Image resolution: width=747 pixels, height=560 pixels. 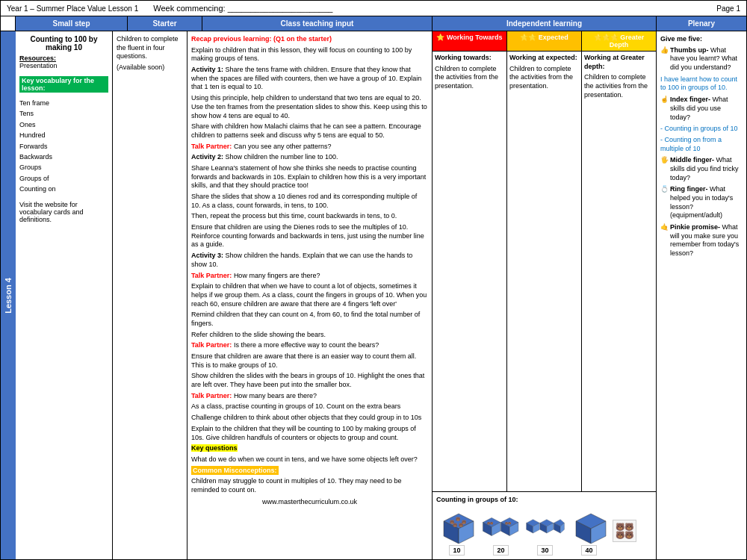 What do you see at coordinates (306, 345) in the screenshot?
I see `talk3-text: Is there a more effective way to count t…` at bounding box center [306, 345].